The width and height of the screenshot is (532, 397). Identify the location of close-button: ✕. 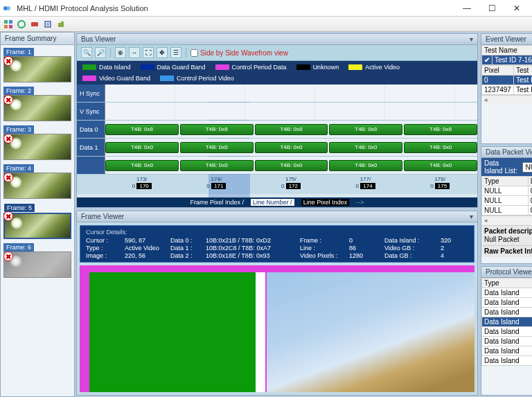
(517, 8).